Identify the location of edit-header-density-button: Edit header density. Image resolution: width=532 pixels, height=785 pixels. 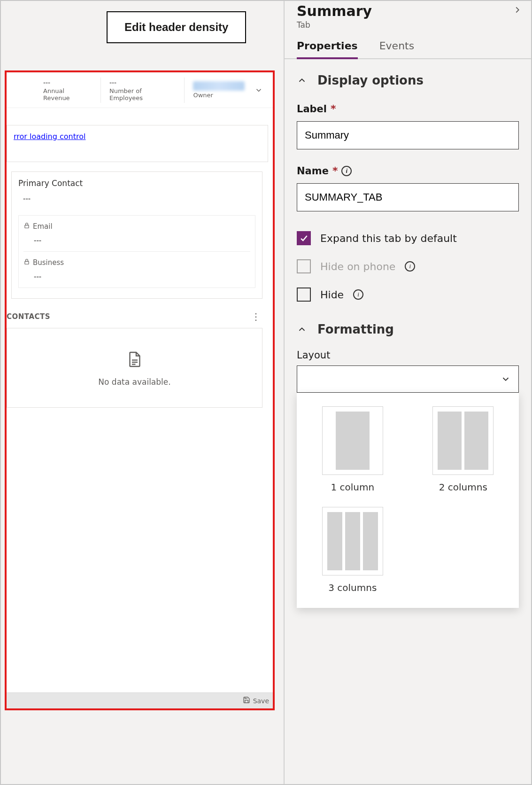
(177, 27).